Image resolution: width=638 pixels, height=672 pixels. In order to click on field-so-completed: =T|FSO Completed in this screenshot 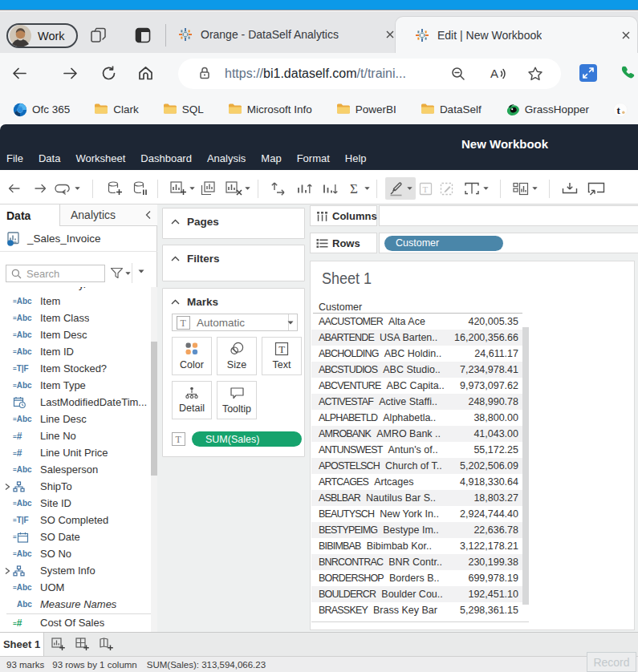, I will do `click(75, 520)`.